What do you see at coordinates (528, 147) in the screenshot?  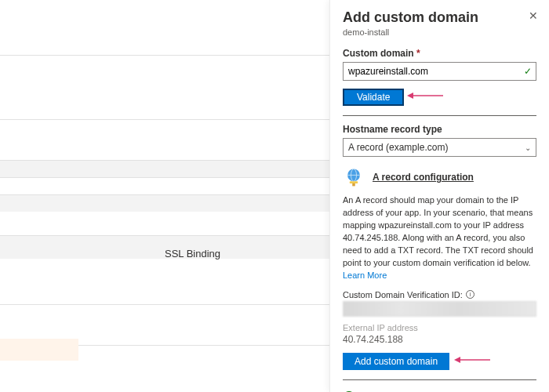 I see `chevron-down-icon: ⌄` at bounding box center [528, 147].